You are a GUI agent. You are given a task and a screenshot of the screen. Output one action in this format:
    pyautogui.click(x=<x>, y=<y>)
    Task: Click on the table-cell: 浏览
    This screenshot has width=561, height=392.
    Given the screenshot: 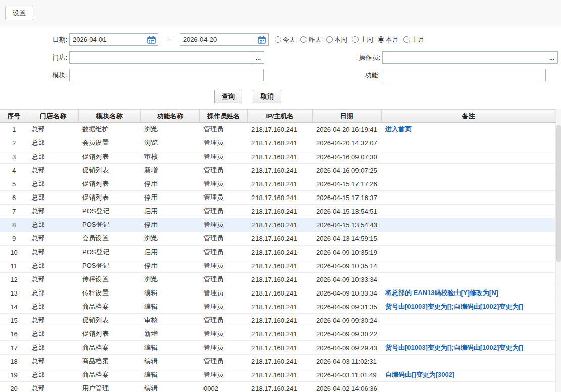 What is the action you would take?
    pyautogui.click(x=170, y=129)
    